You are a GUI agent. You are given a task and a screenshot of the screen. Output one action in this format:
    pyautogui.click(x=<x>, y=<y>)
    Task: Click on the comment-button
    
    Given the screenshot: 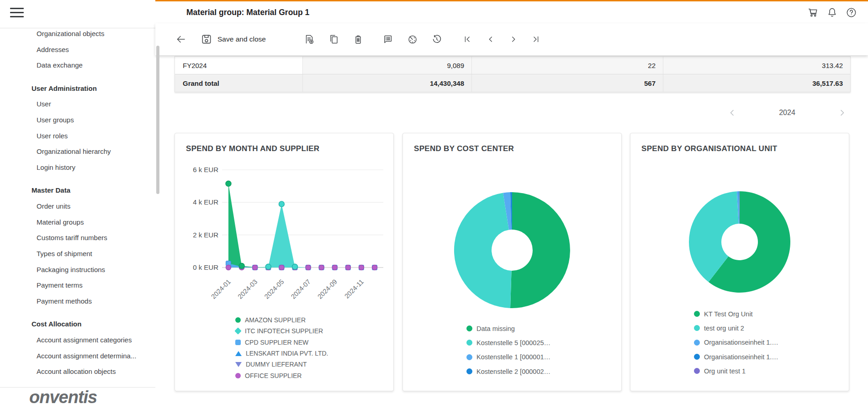 What is the action you would take?
    pyautogui.click(x=388, y=39)
    